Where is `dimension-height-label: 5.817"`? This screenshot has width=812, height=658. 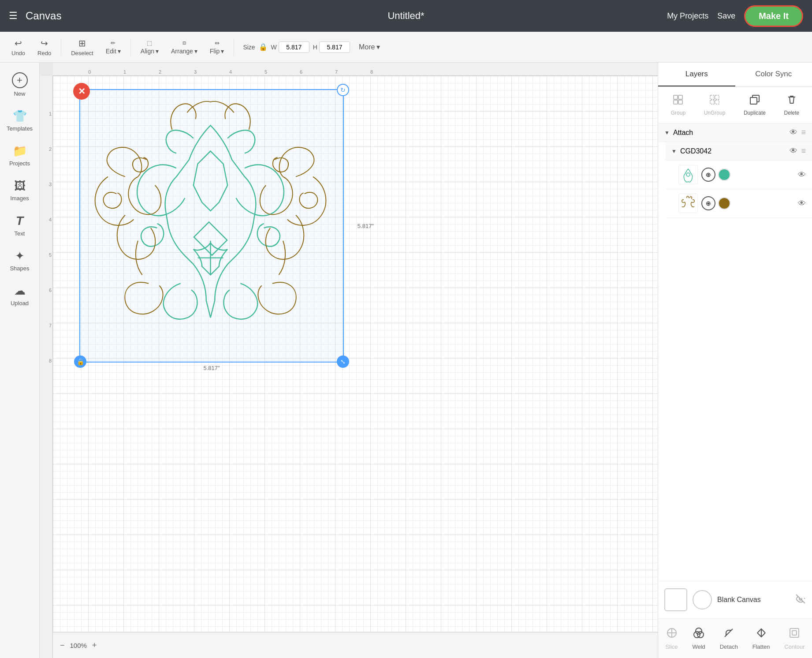 dimension-height-label: 5.817" is located at coordinates (366, 226).